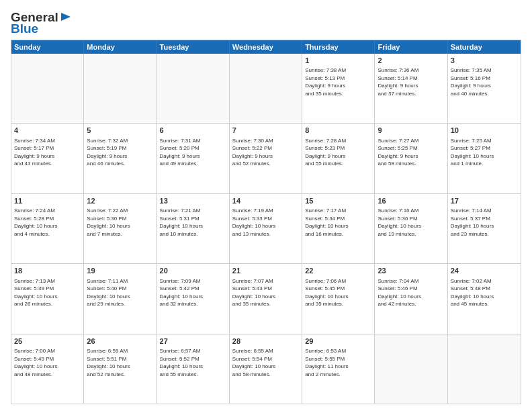 The height and width of the screenshot is (411, 532). What do you see at coordinates (120, 201) in the screenshot?
I see `day-number: 12` at bounding box center [120, 201].